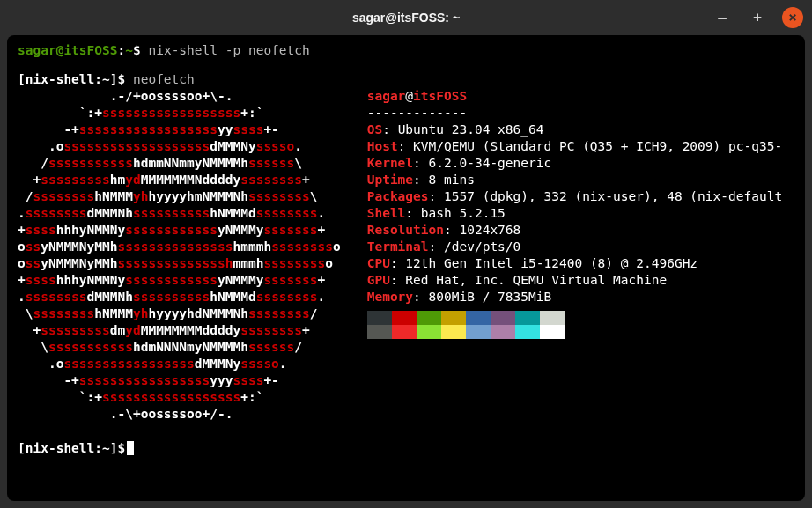 The image size is (812, 508). What do you see at coordinates (406, 79) in the screenshot?
I see `prompt-line-2: [nix-shell:~]$ neofetch` at bounding box center [406, 79].